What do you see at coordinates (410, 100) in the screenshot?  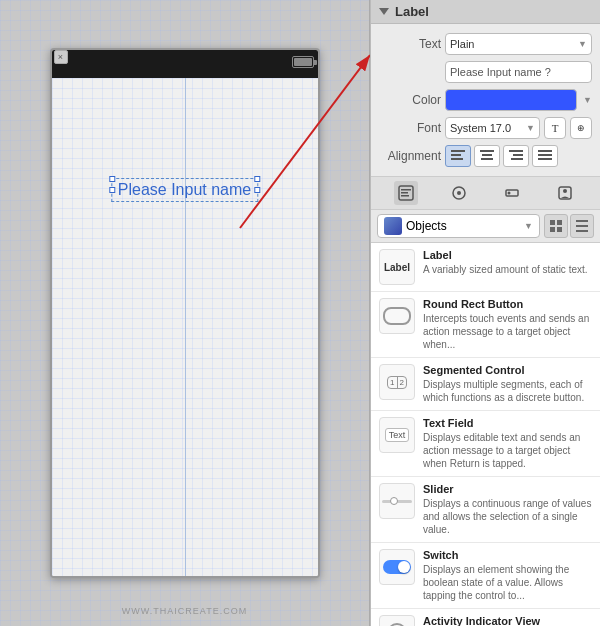 I see `color-label: Color` at bounding box center [410, 100].